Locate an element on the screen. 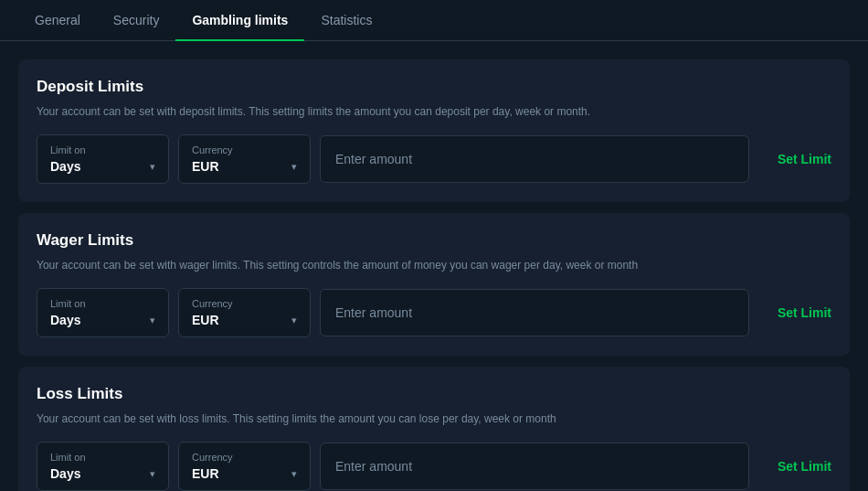 The image size is (868, 491). loss-limit-on-value: Days is located at coordinates (66, 474).